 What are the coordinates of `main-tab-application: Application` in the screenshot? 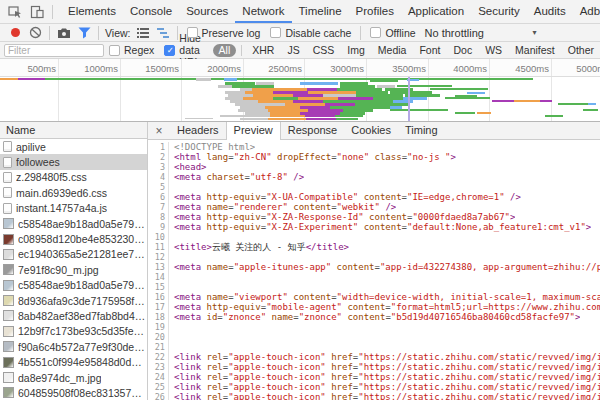 It's located at (436, 12).